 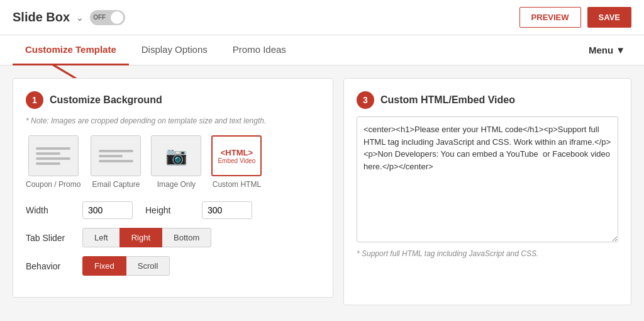 What do you see at coordinates (322, 50) in the screenshot?
I see `tabs-bar: Customize Template Display Options Promo…` at bounding box center [322, 50].